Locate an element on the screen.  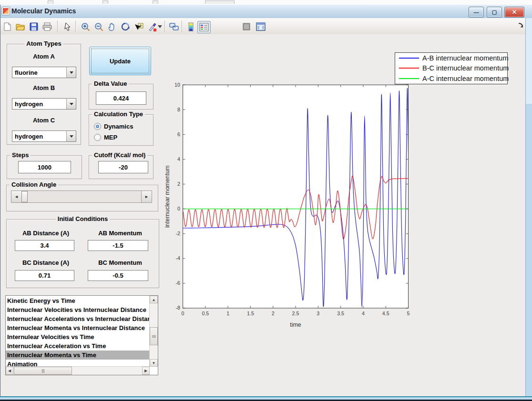
list-item: Internuclear Velocities vs Internuclear … is located at coordinates (78, 310).